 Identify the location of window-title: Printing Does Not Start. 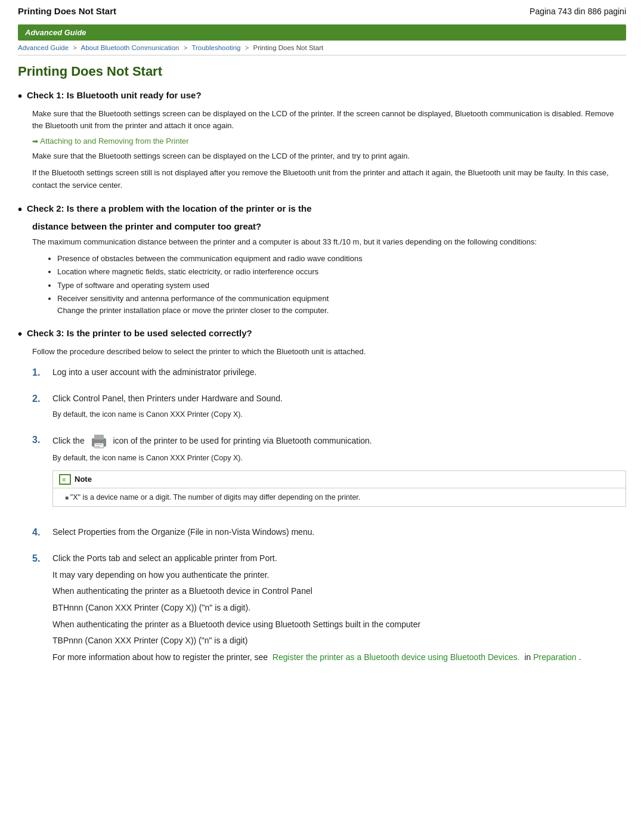
(67, 11).